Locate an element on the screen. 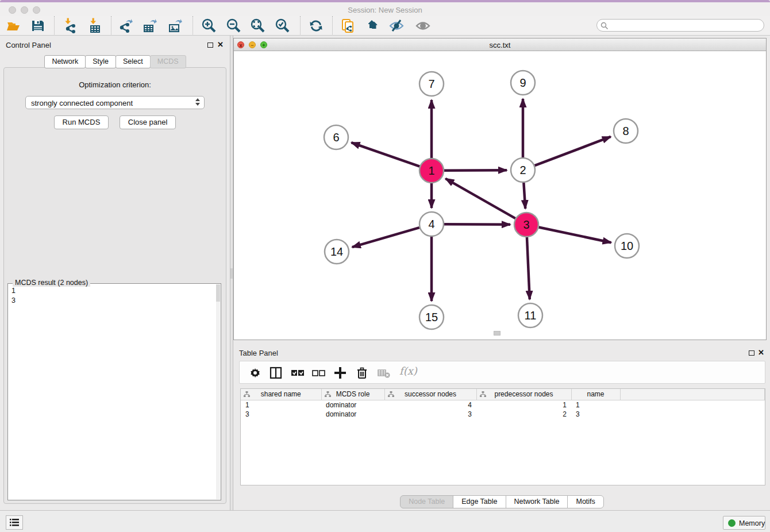  columns-icon is located at coordinates (276, 373).